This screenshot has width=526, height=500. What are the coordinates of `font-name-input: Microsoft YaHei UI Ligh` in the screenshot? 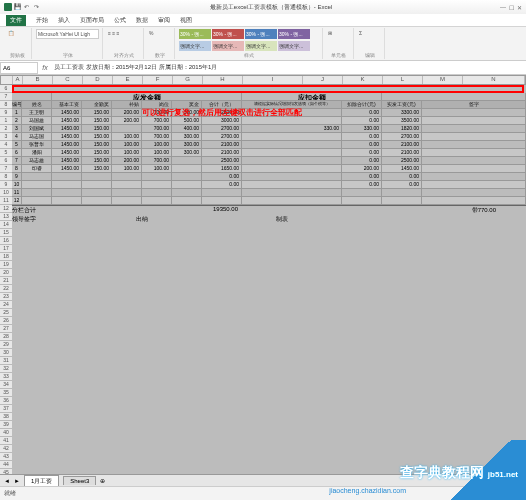 It's located at (68, 34).